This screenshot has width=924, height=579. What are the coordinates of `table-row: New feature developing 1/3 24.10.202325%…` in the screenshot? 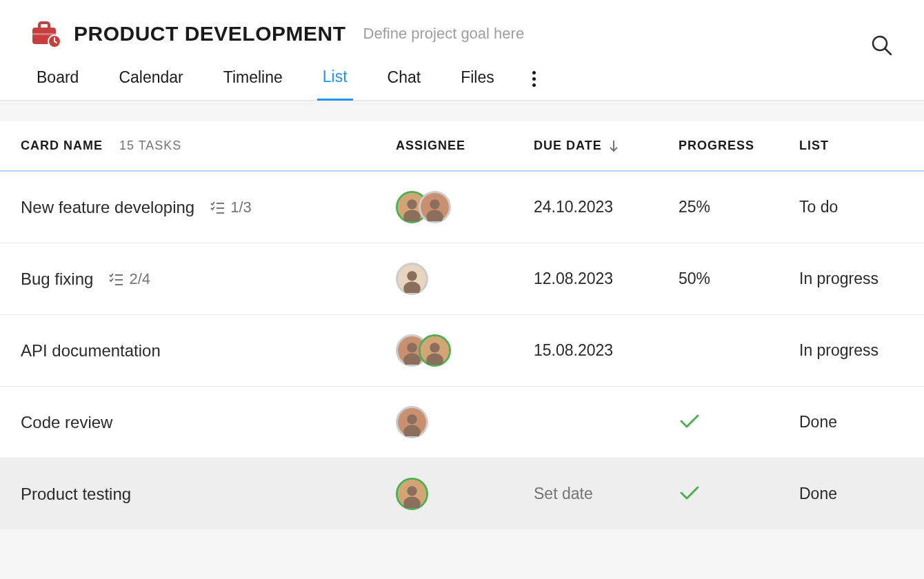 It's located at (462, 207).